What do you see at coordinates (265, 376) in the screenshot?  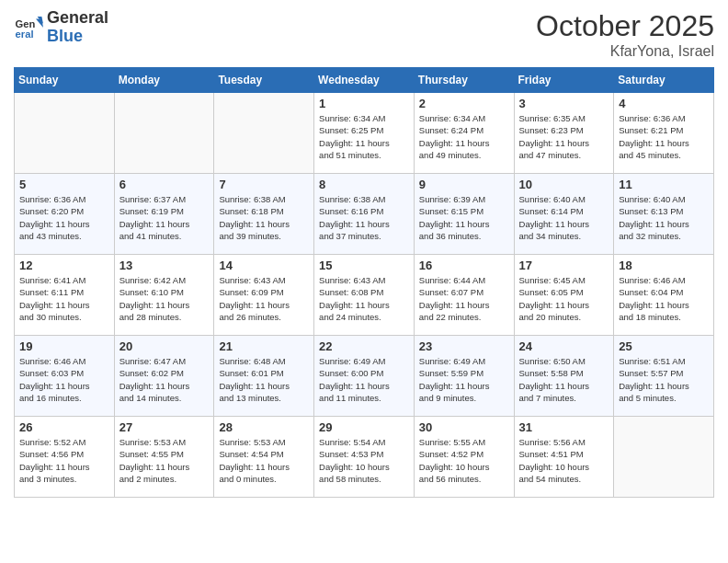 I see `day-cell-21: 21Sunrise: 6:48 AM Sunset: 6:01 PM Dayli…` at bounding box center [265, 376].